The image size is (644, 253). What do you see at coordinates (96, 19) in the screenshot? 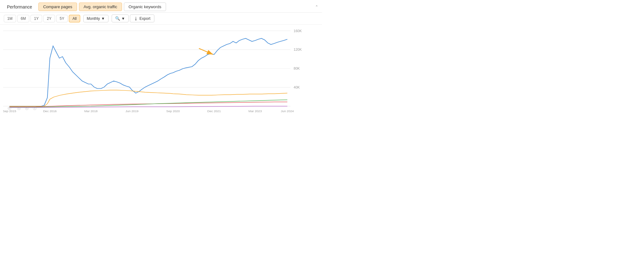
I see `granularity-dropdown: Monthly ▼` at bounding box center [96, 19].